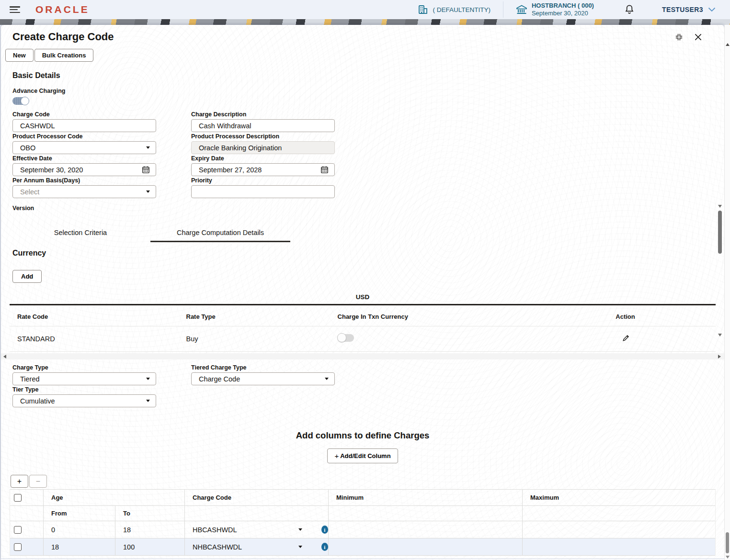 The height and width of the screenshot is (560, 730). What do you see at coordinates (728, 45) in the screenshot?
I see `scroll-up-arrow-icon` at bounding box center [728, 45].